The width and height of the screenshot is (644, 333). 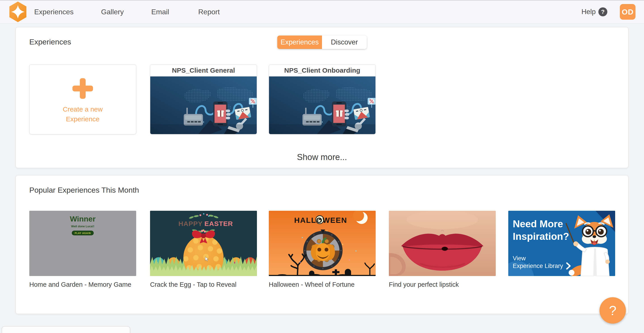 I want to click on popular-card-inspiration-banner: Need More Inspiration? View Experience L…, so click(x=562, y=243).